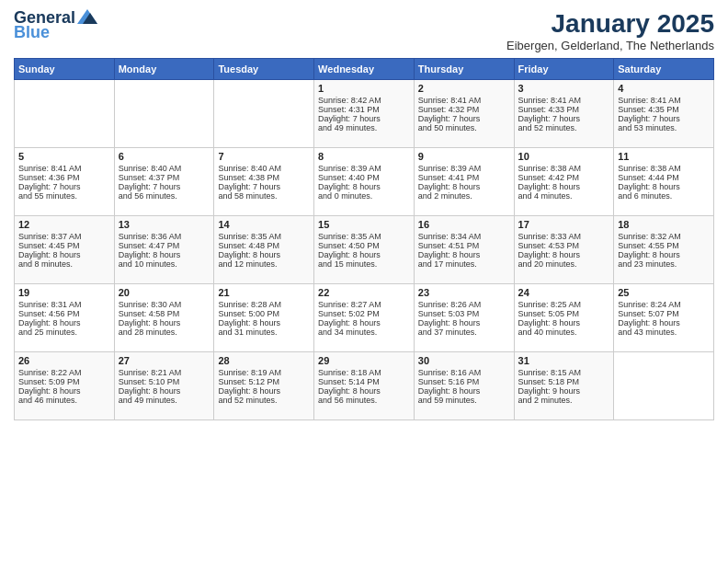 The height and width of the screenshot is (563, 728). What do you see at coordinates (64, 332) in the screenshot?
I see `day-info-line: and 25 minutes.` at bounding box center [64, 332].